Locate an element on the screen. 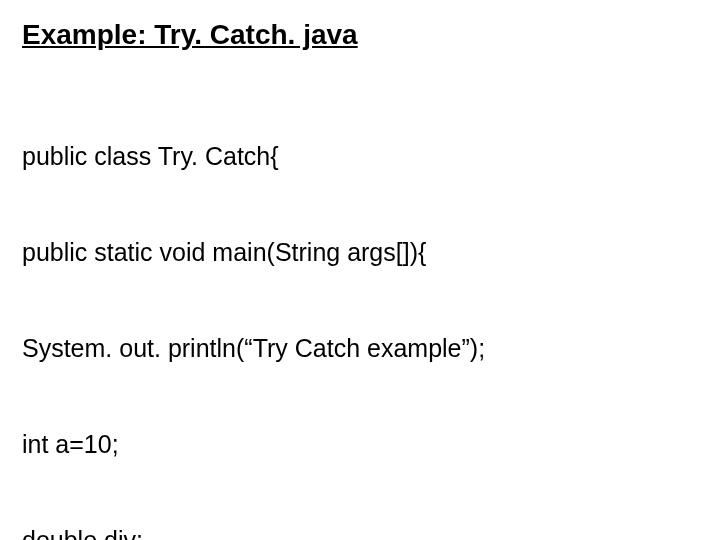 This screenshot has height=540, width=720. code-line: public static void main(String args[]){ is located at coordinates (360, 252).